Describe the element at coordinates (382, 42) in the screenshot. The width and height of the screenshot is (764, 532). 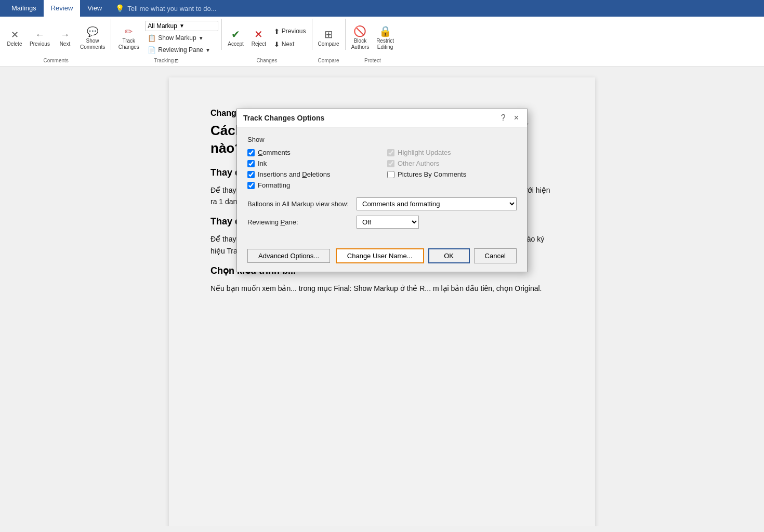
I see `ribbon-toolbar: Delete Previous Next Show Comments Comme…` at that location.